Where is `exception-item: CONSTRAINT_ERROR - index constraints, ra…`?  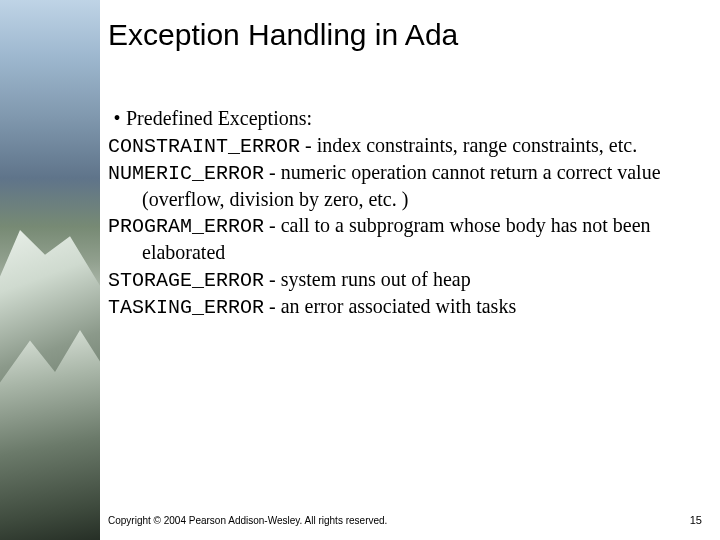 exception-item: CONSTRAINT_ERROR - index constraints, ra… is located at coordinates (408, 146).